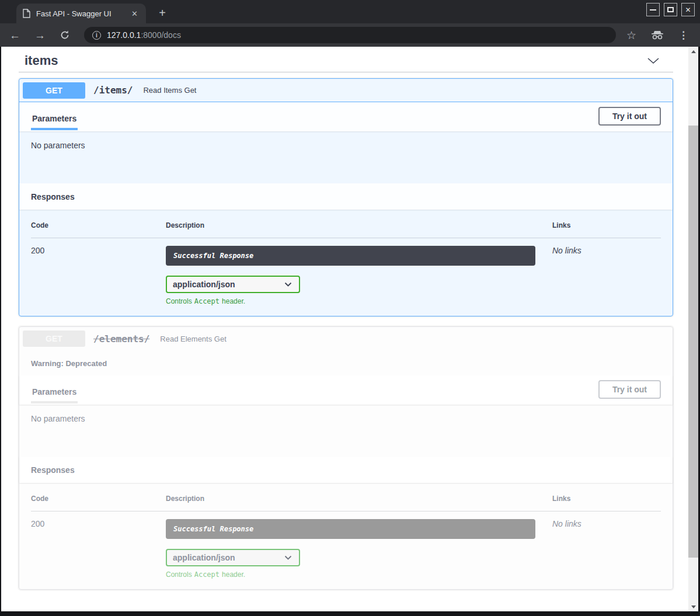  I want to click on scroll-up-icon, so click(694, 51).